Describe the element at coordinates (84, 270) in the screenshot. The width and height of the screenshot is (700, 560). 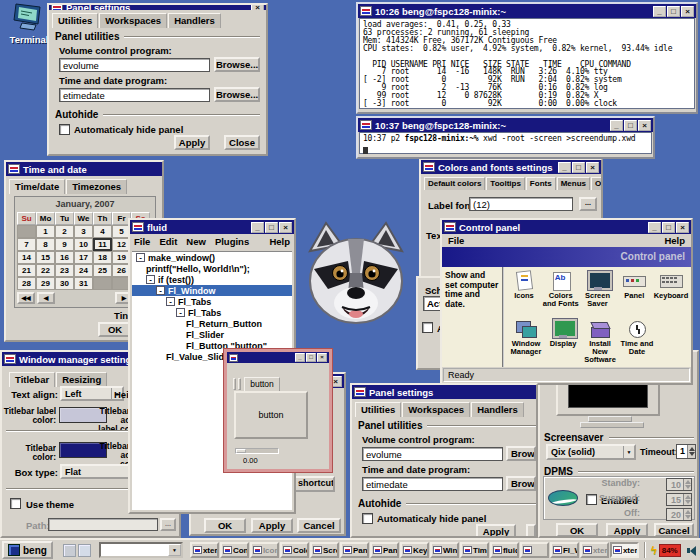
I see `calendar-day: 24` at that location.